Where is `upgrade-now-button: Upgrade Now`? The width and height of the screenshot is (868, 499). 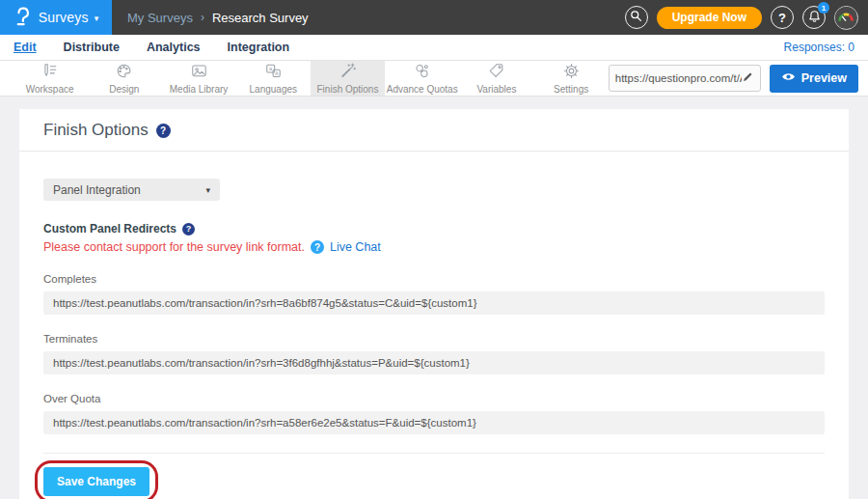 upgrade-now-button: Upgrade Now is located at coordinates (710, 17).